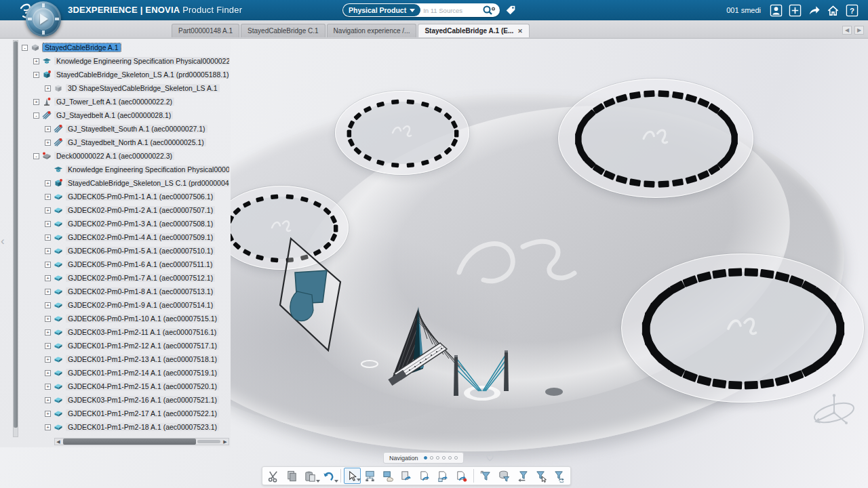 The width and height of the screenshot is (868, 488). What do you see at coordinates (125, 291) in the screenshot?
I see `tree-item: +GJDECK02-Pm0-Pm1-8 A.1 (aec00007513.1)` at bounding box center [125, 291].